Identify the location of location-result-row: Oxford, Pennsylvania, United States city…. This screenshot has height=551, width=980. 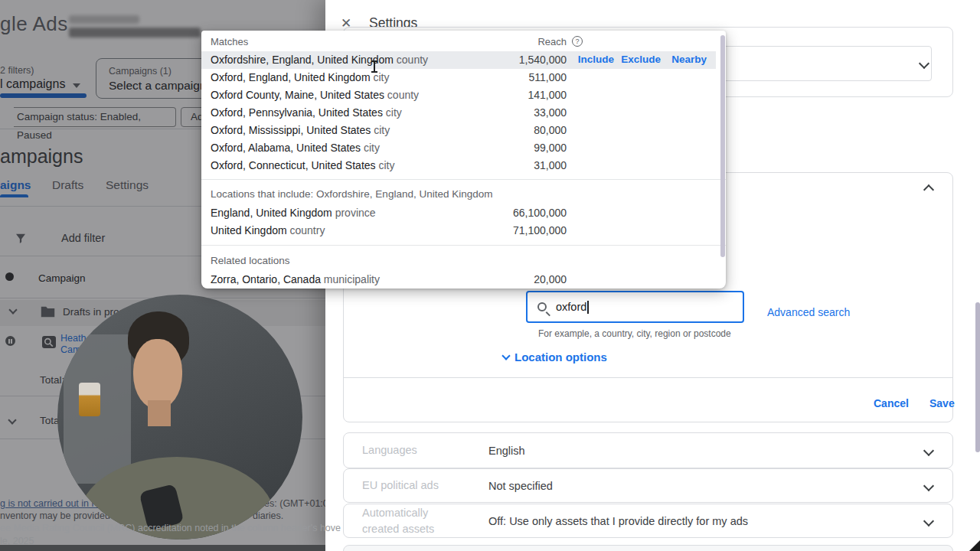
(459, 113).